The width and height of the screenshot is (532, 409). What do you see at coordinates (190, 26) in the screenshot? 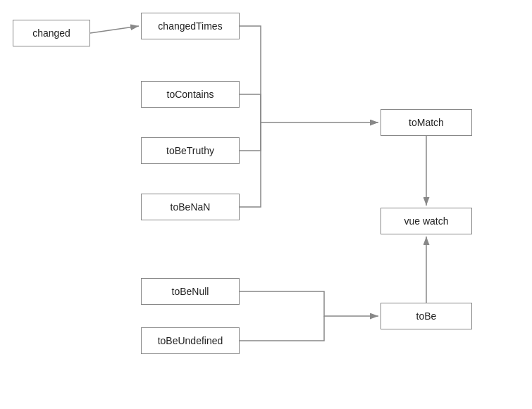
I see `node-changedTimes: changedTimes` at bounding box center [190, 26].